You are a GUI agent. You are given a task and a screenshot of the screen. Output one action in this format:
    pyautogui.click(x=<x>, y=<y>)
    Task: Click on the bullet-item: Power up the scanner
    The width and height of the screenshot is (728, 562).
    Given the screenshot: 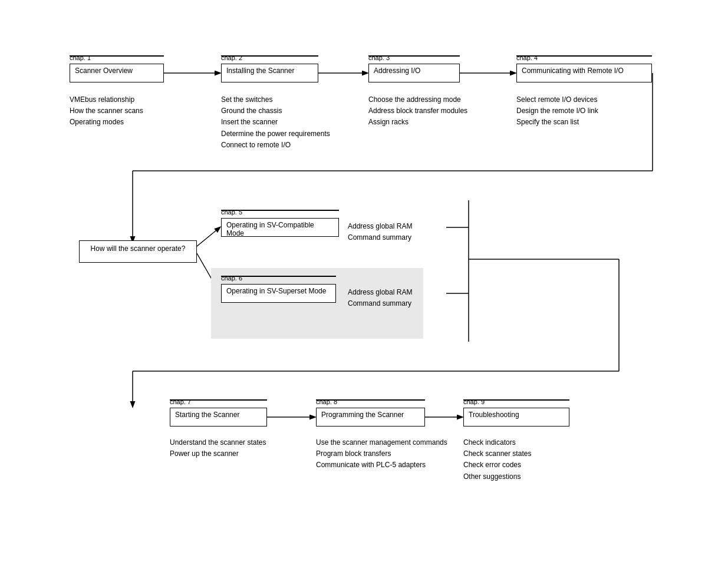 What is the action you would take?
    pyautogui.click(x=218, y=454)
    